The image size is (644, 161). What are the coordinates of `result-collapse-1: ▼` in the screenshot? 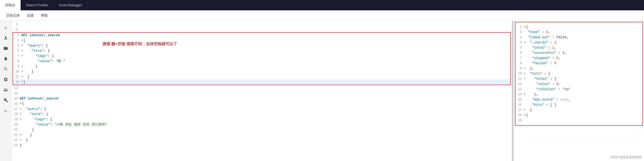 It's located at (525, 27).